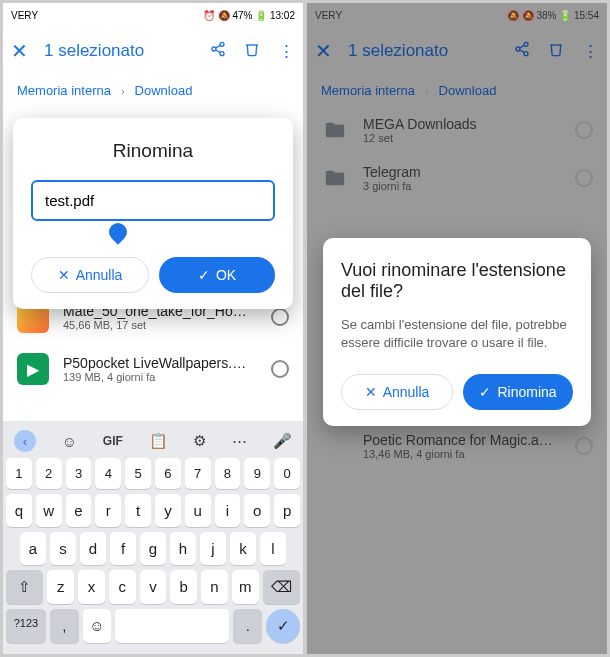  I want to click on key: p, so click(287, 510).